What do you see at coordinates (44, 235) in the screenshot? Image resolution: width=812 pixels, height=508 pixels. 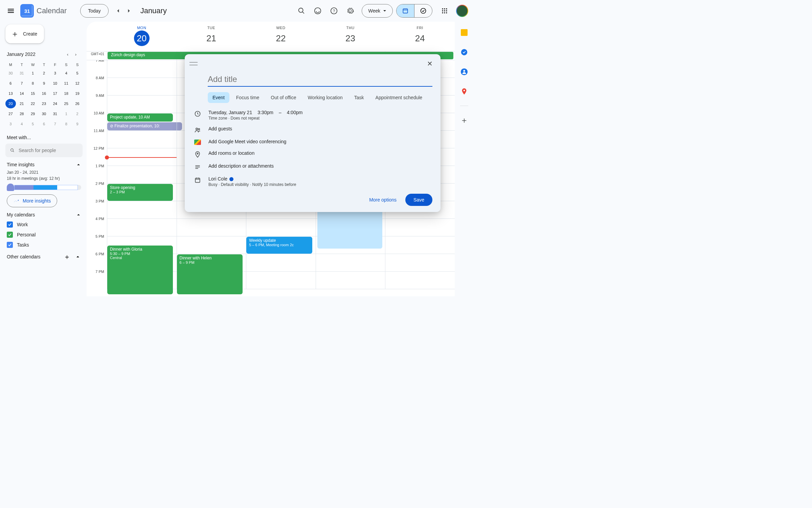 I see `calendar-list-item: Personal` at bounding box center [44, 235].